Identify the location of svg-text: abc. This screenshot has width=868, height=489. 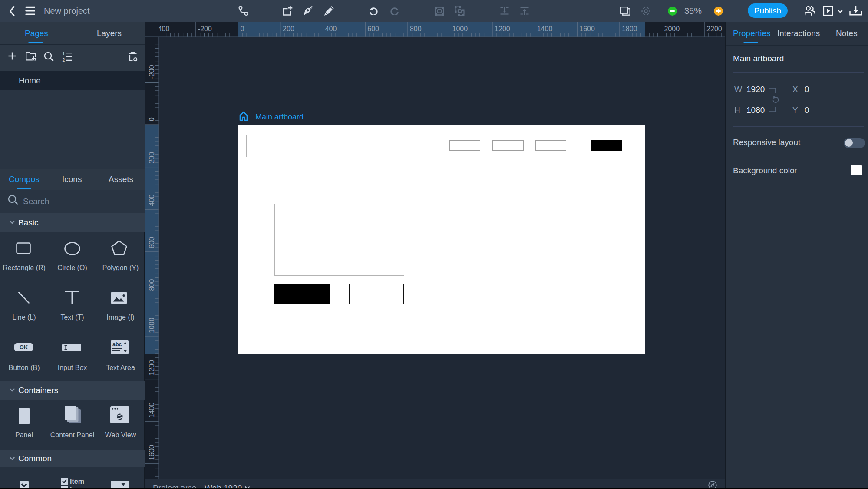
(117, 344).